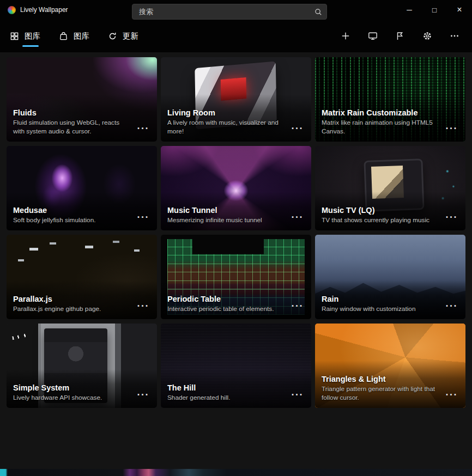 The width and height of the screenshot is (472, 476). What do you see at coordinates (455, 36) in the screenshot?
I see `more-options-button` at bounding box center [455, 36].